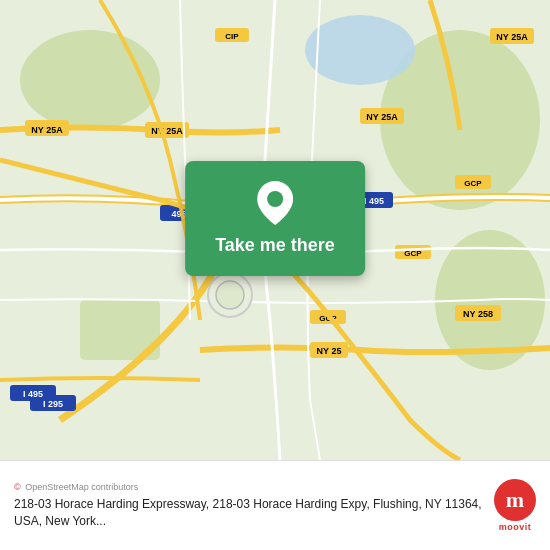 The width and height of the screenshot is (550, 550). Describe the element at coordinates (248, 487) in the screenshot. I see `copyright-line: © OpenStreetMap contributors` at that location.